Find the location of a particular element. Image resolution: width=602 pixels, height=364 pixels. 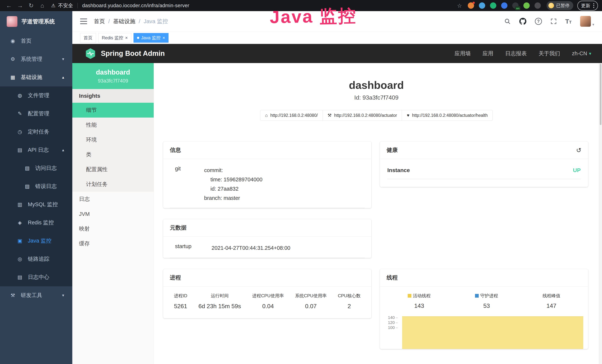

process-metric-cpu-cores: CPU核心数 2 is located at coordinates (349, 301).